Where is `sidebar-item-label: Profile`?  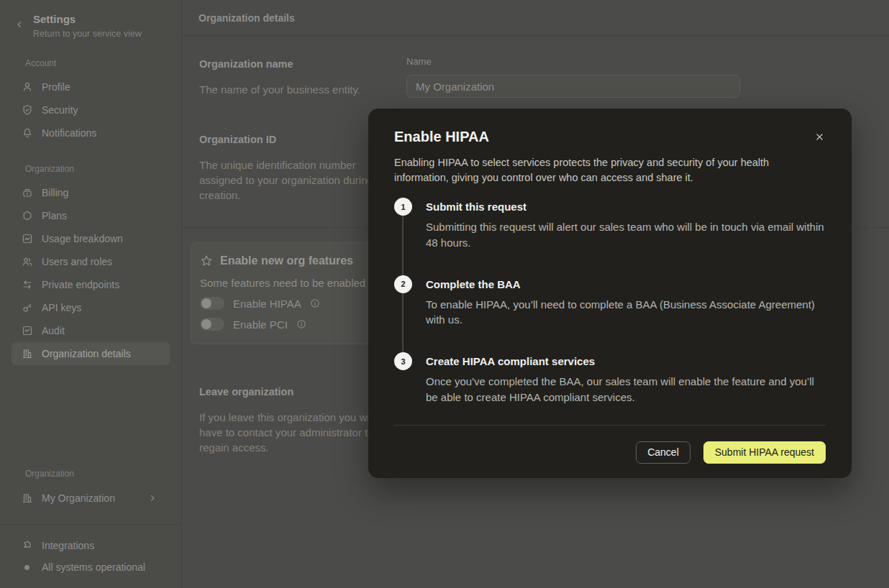 sidebar-item-label: Profile is located at coordinates (56, 87).